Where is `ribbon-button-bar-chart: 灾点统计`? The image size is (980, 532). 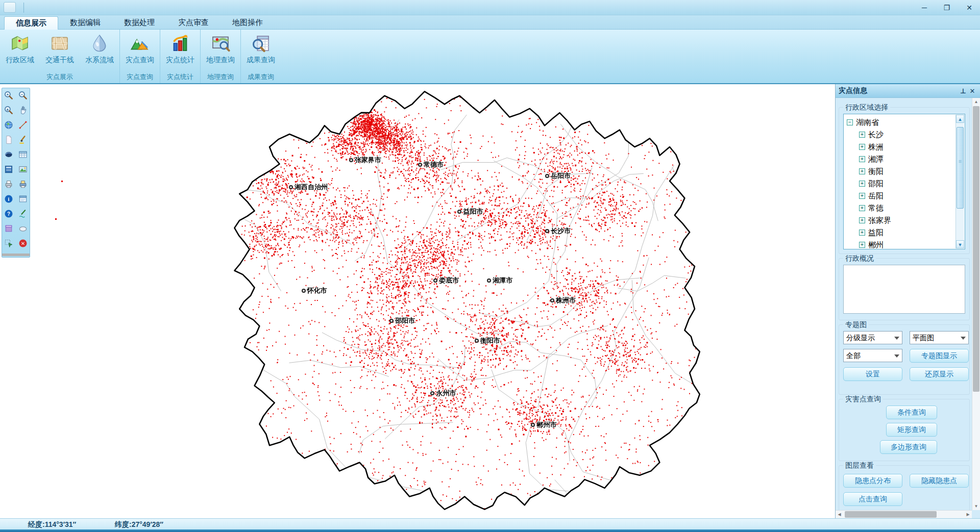
ribbon-button-bar-chart: 灾点统计 is located at coordinates (180, 52).